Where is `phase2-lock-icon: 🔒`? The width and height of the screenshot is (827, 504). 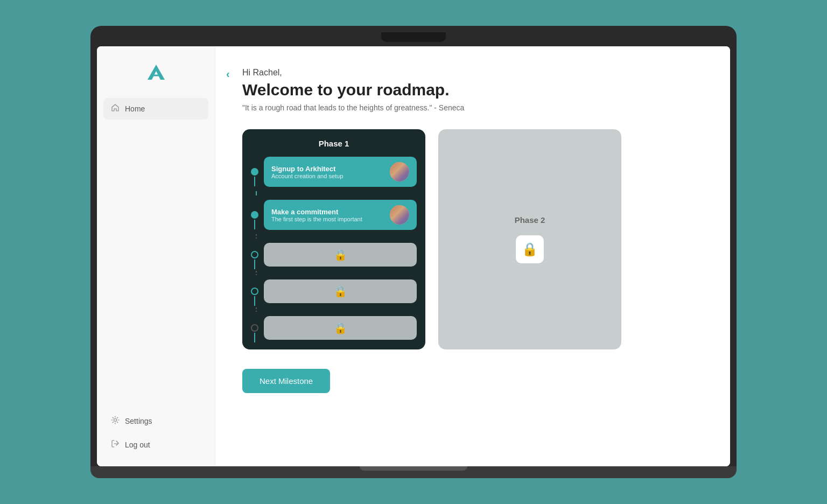 phase2-lock-icon: 🔒 is located at coordinates (530, 249).